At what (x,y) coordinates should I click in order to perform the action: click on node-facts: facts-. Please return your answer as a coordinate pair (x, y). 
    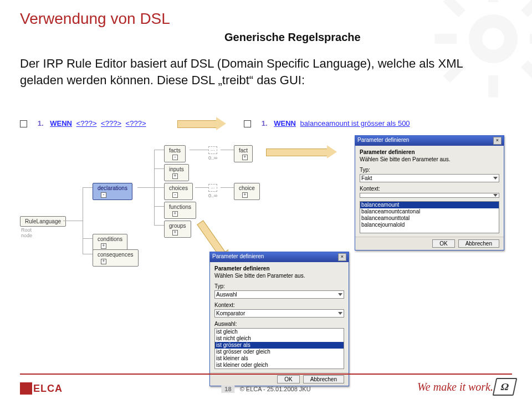
    Looking at the image, I should click on (175, 154).